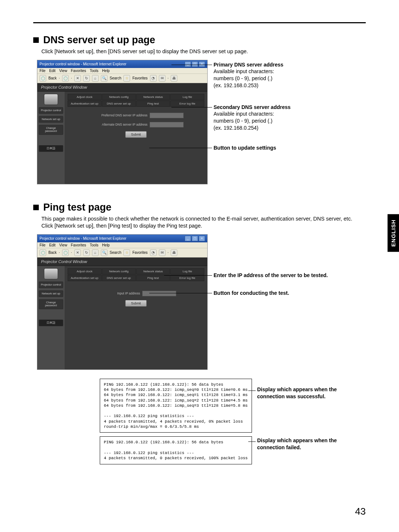 This screenshot has width=399, height=532. Describe the element at coordinates (251, 293) in the screenshot. I see `callout-test-btn-head: Button for conducting the test.` at that location.